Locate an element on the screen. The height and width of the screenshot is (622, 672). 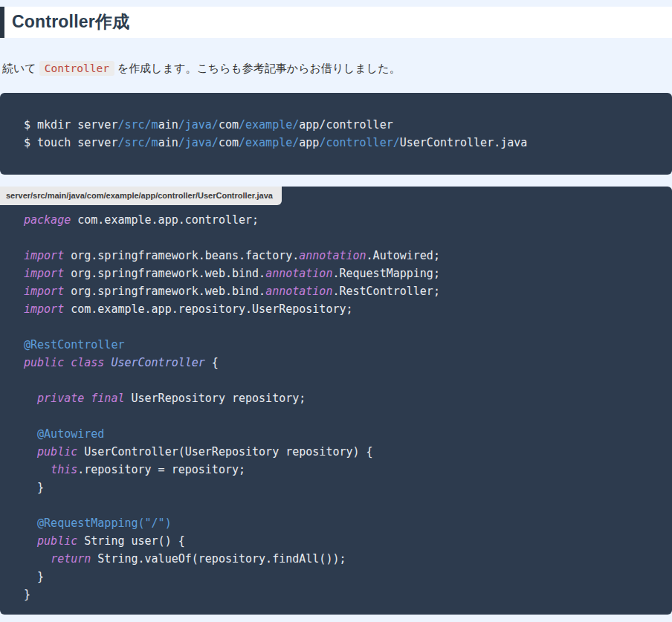
shell-command-block: $ mkdir server/src/main/java/com/example… is located at coordinates (336, 134).